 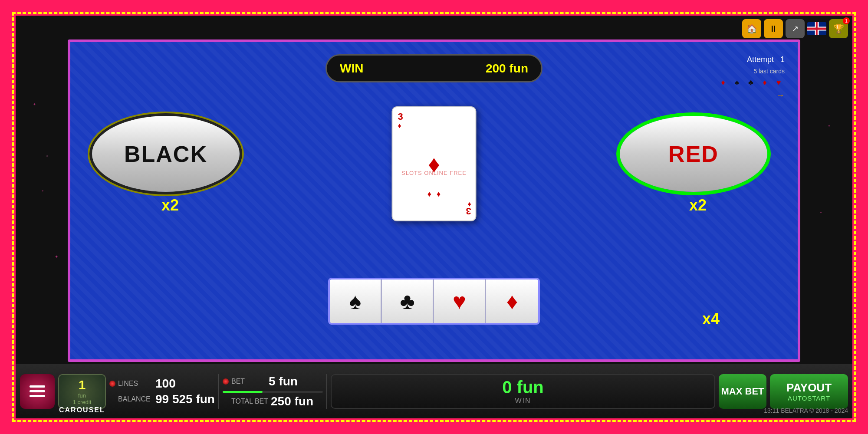 I want to click on credit-display: 1 fun 1 credit, so click(x=82, y=391).